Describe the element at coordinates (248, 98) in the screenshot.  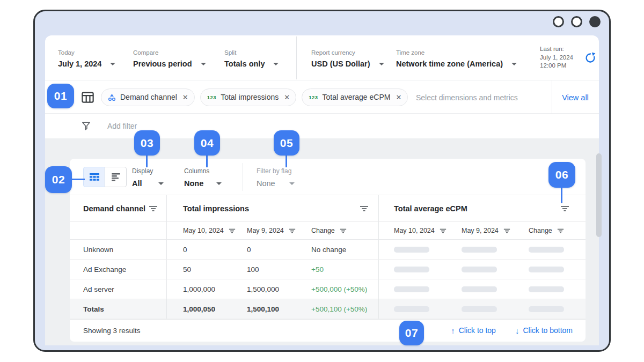
I see `chip-total-impressions: 123 Total impressions ✕` at that location.